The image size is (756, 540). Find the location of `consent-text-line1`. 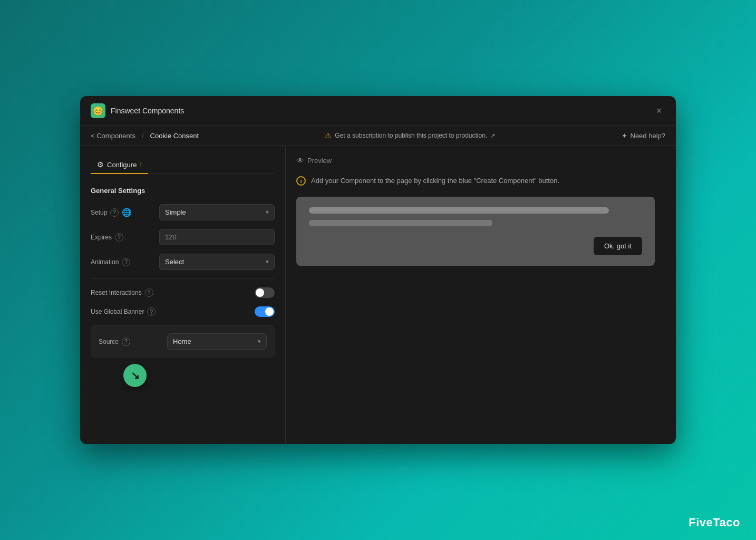

consent-text-line1 is located at coordinates (459, 210).